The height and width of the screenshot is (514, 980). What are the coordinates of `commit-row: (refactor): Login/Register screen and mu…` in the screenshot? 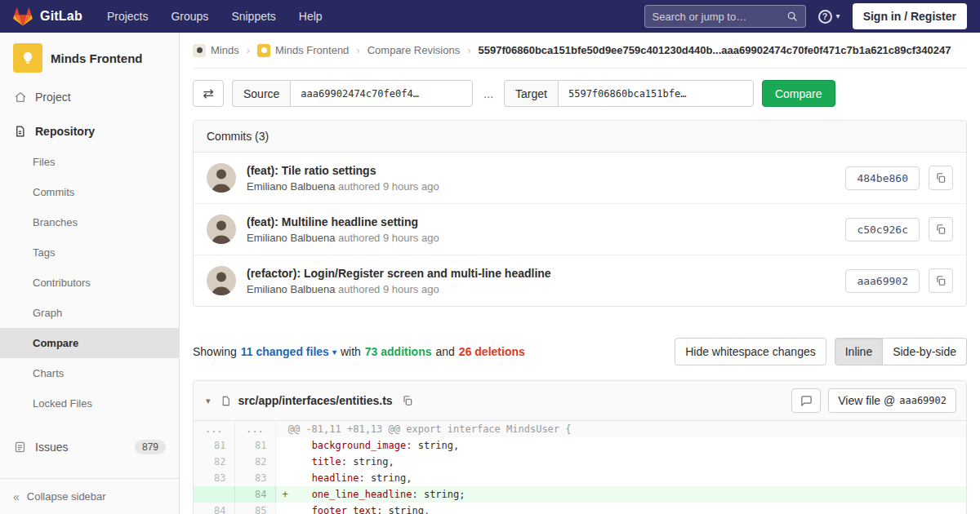 It's located at (580, 281).